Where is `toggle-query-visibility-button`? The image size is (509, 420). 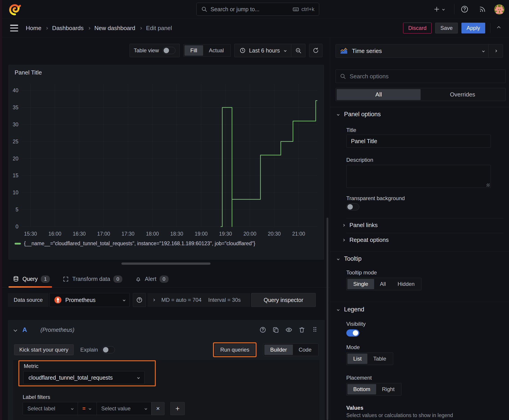 toggle-query-visibility-button is located at coordinates (289, 330).